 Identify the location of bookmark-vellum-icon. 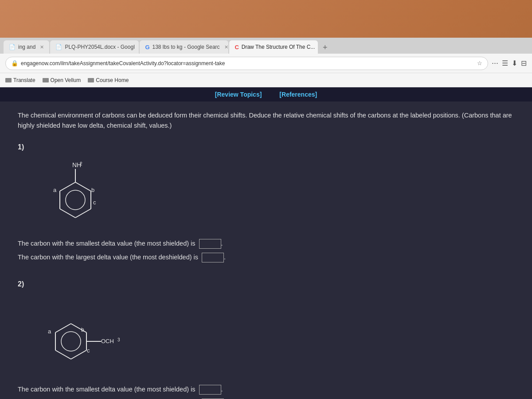
(46, 80).